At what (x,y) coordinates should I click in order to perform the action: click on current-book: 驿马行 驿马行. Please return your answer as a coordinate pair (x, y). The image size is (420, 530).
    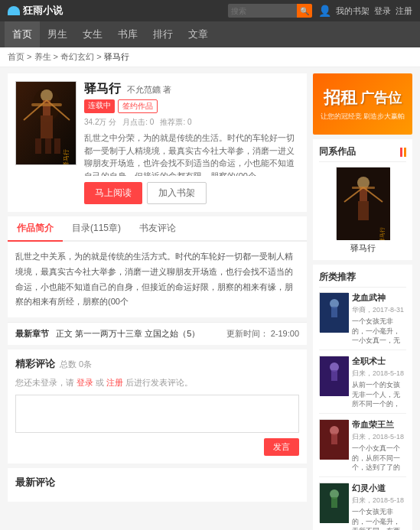
    Looking at the image, I should click on (363, 210).